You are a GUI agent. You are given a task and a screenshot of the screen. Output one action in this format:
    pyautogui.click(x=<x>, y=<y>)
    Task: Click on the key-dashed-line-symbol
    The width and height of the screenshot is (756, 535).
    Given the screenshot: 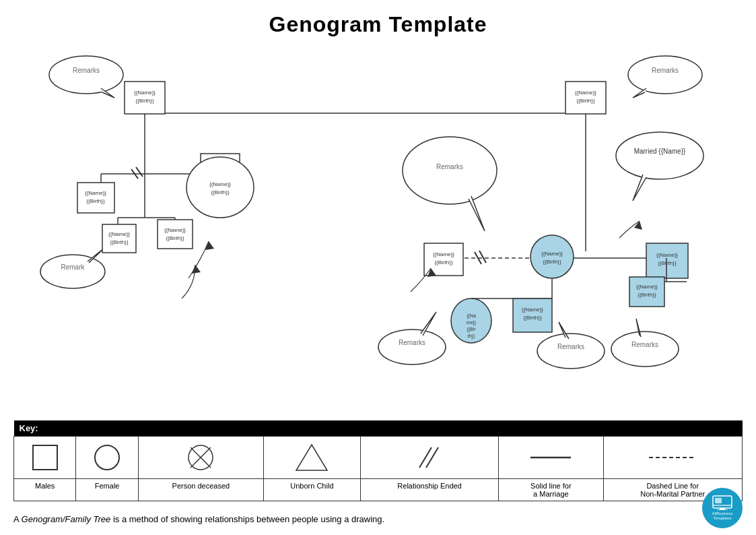 What is the action you would take?
    pyautogui.click(x=673, y=458)
    